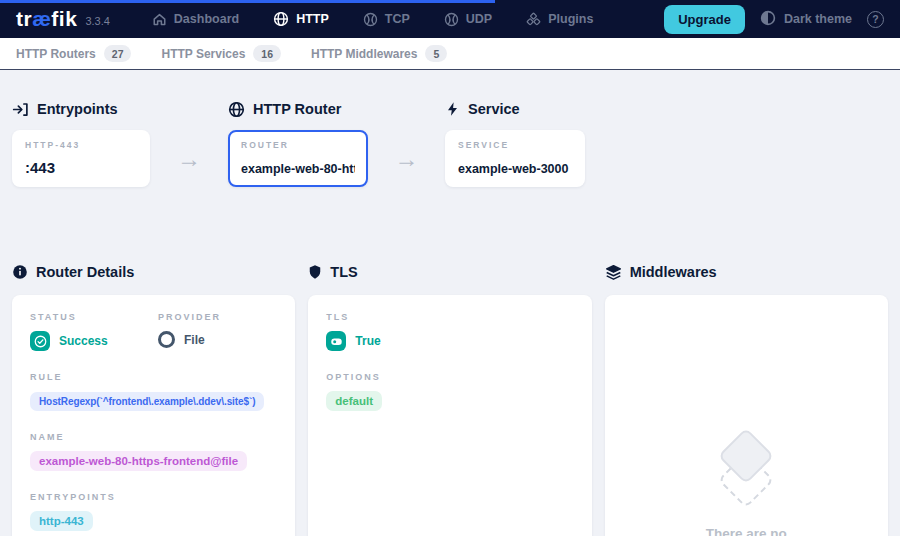  Describe the element at coordinates (154, 437) in the screenshot. I see `field-label: NAME` at that location.